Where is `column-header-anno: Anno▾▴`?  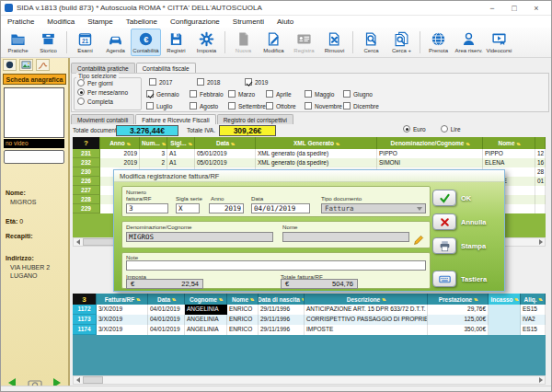 column-header-anno: Anno▾▴ is located at coordinates (120, 144).